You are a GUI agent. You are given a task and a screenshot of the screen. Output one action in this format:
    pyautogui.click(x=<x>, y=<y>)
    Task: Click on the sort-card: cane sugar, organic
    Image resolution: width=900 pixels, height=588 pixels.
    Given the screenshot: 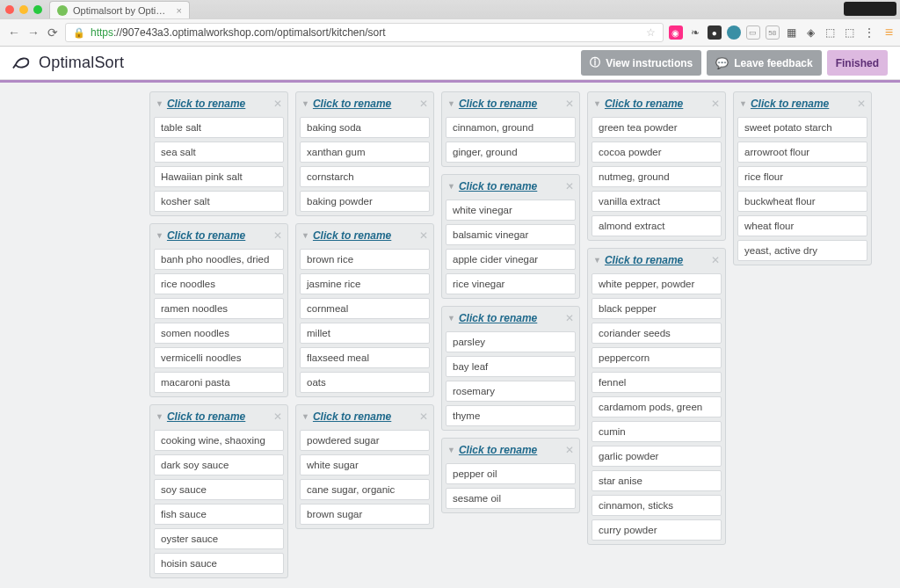 What is the action you would take?
    pyautogui.click(x=365, y=490)
    